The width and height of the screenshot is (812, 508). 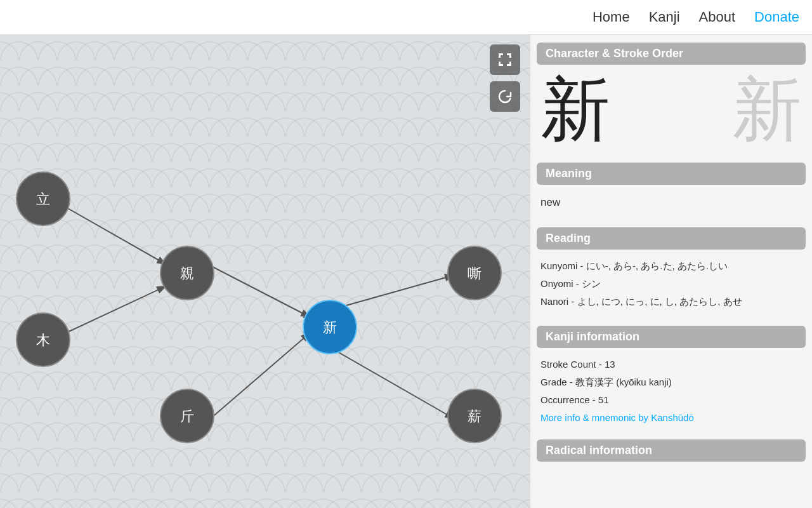 I want to click on reading-section-title: Reading, so click(x=568, y=238).